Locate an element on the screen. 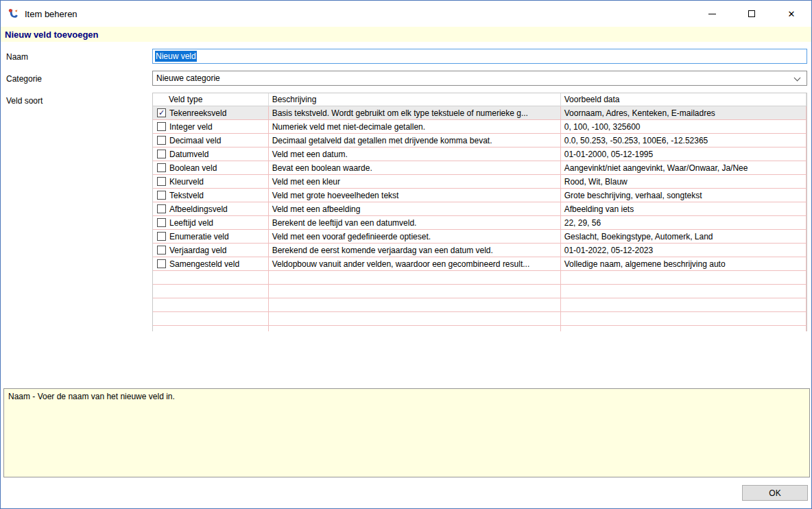 The image size is (812, 509). categorie-dropdown: Nieuwe categorie is located at coordinates (480, 78).